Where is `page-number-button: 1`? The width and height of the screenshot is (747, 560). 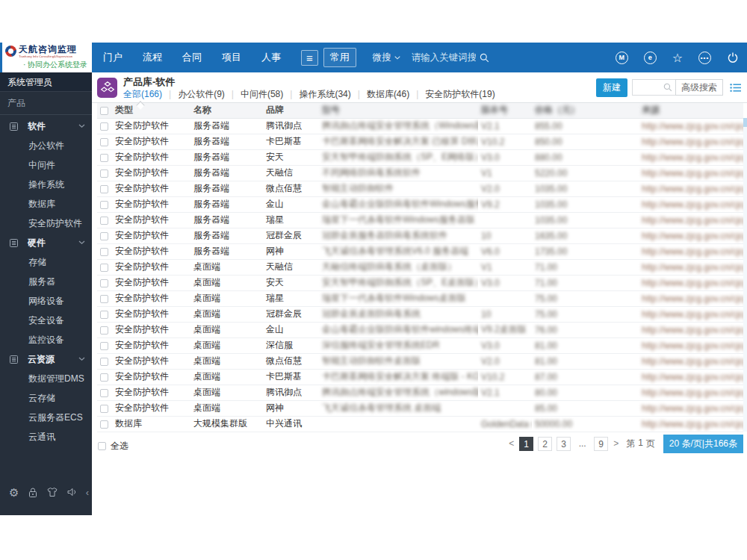
page-number-button: 1 is located at coordinates (526, 444).